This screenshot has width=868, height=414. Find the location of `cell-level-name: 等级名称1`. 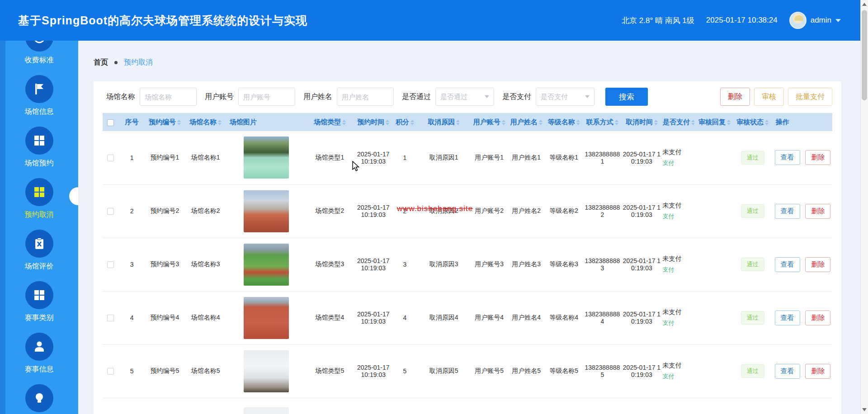

cell-level-name: 等级名称1 is located at coordinates (564, 158).